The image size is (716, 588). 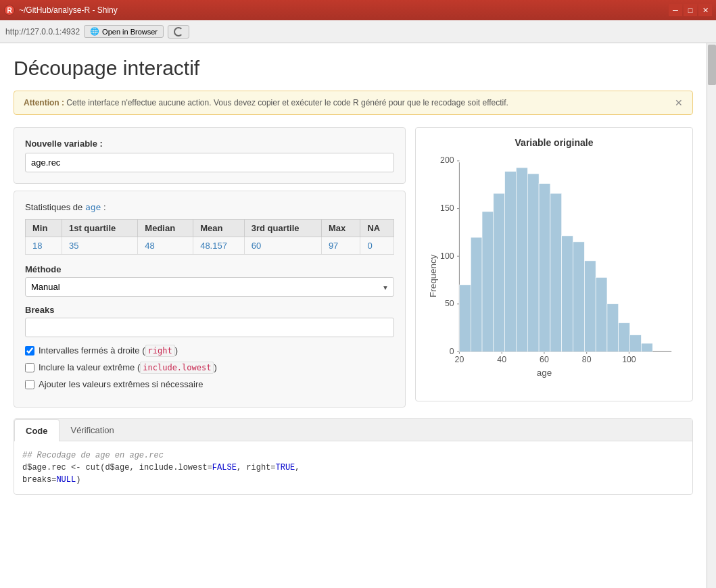 What do you see at coordinates (460, 360) in the screenshot?
I see `svg-text: 20` at bounding box center [460, 360].